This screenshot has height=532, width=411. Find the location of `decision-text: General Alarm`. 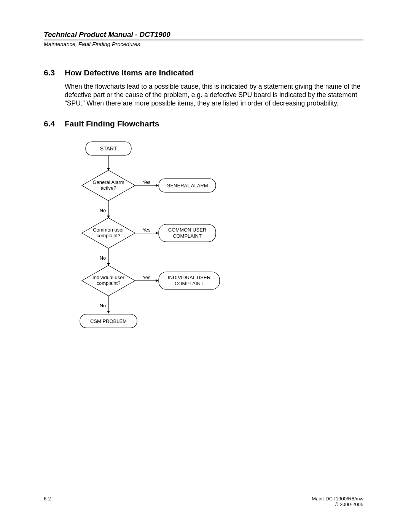

decision-text: General Alarm is located at coordinates (108, 182).